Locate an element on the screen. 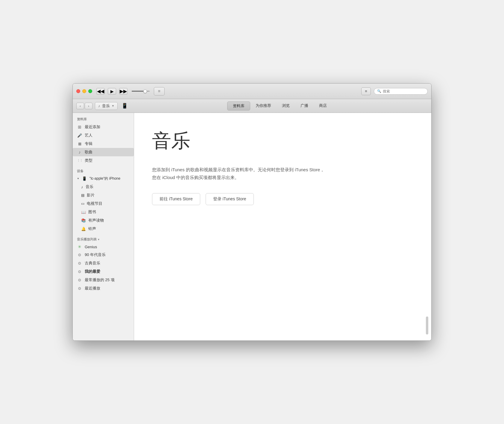 The image size is (504, 424). navbar-tabs: 资料库 为你推荐 浏览 广播 商店 is located at coordinates (280, 106).